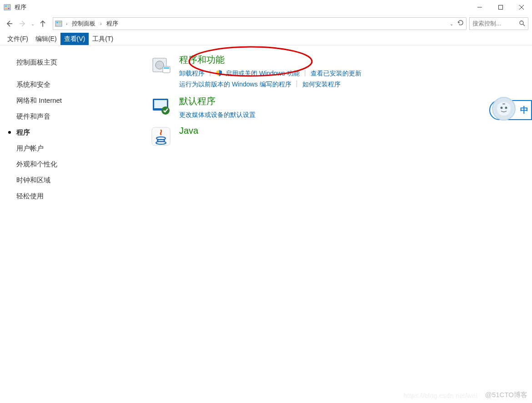  I want to click on history-dropdown: ⌄, so click(33, 24).